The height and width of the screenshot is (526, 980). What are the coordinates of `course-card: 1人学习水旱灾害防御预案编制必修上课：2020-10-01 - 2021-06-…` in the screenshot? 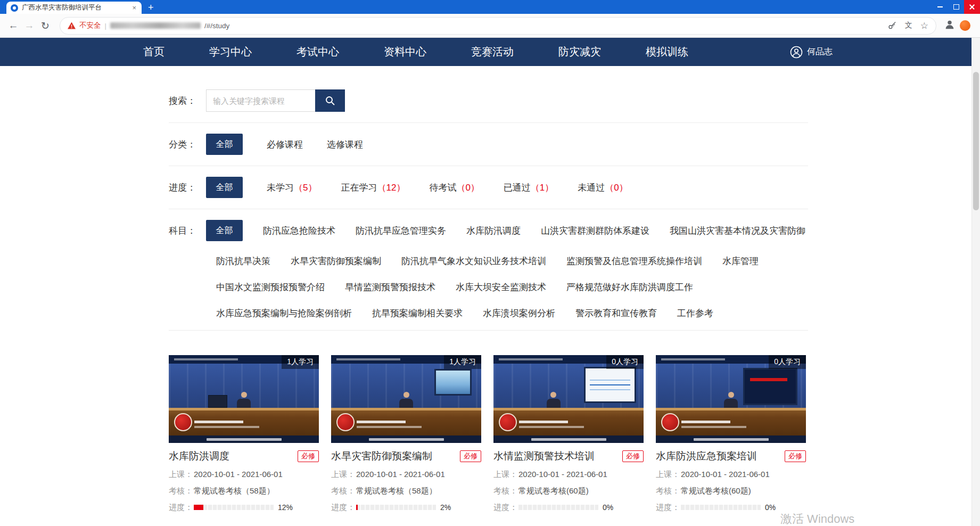 It's located at (406, 434).